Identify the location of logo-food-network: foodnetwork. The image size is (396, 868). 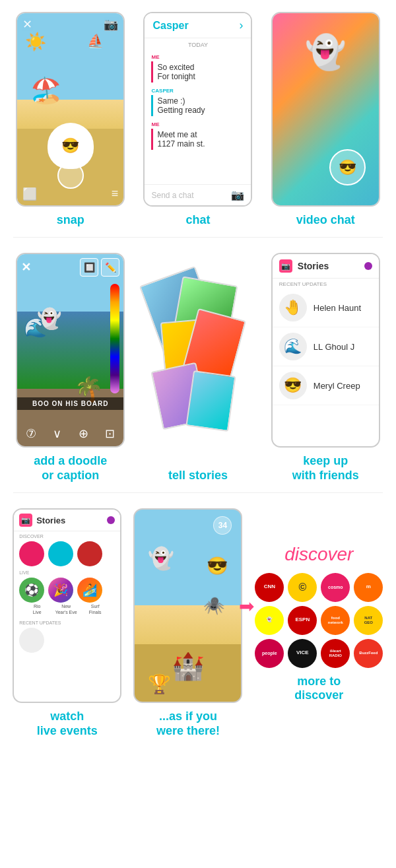
(335, 620).